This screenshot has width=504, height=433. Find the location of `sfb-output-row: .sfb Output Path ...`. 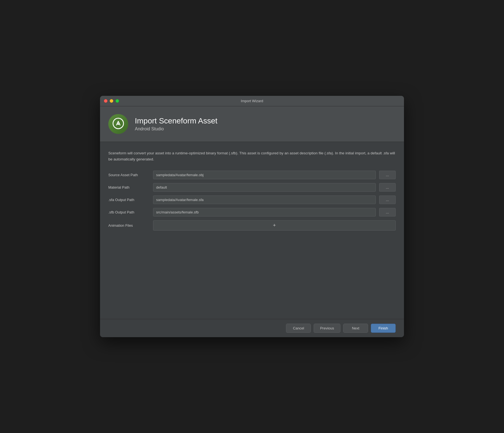

sfb-output-row: .sfb Output Path ... is located at coordinates (252, 212).